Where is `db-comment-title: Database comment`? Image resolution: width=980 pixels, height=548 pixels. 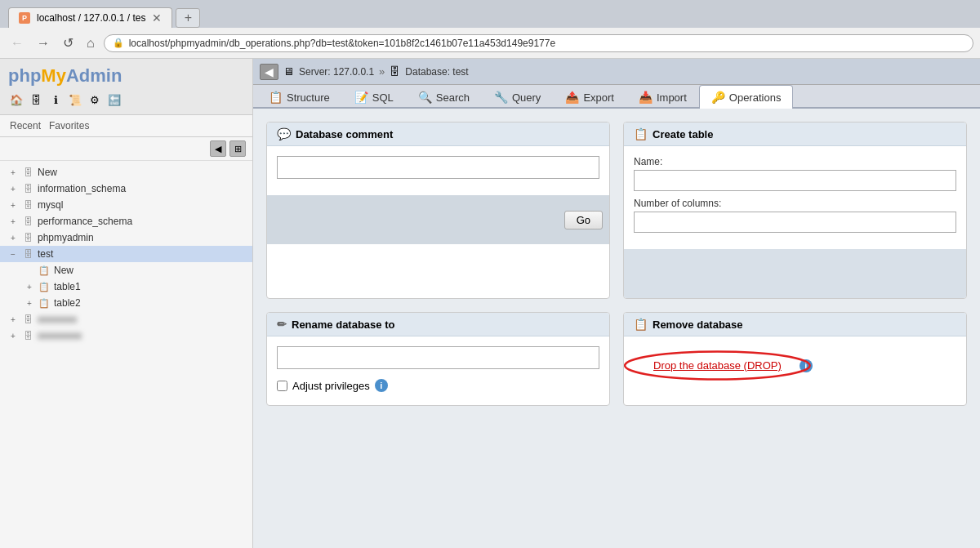
db-comment-title: Database comment is located at coordinates (345, 134).